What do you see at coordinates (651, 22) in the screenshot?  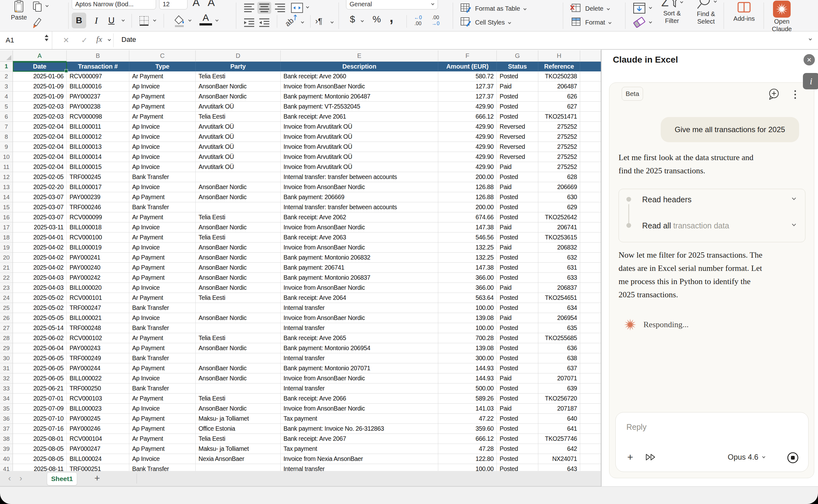 I see `clear-dropdown-icon` at bounding box center [651, 22].